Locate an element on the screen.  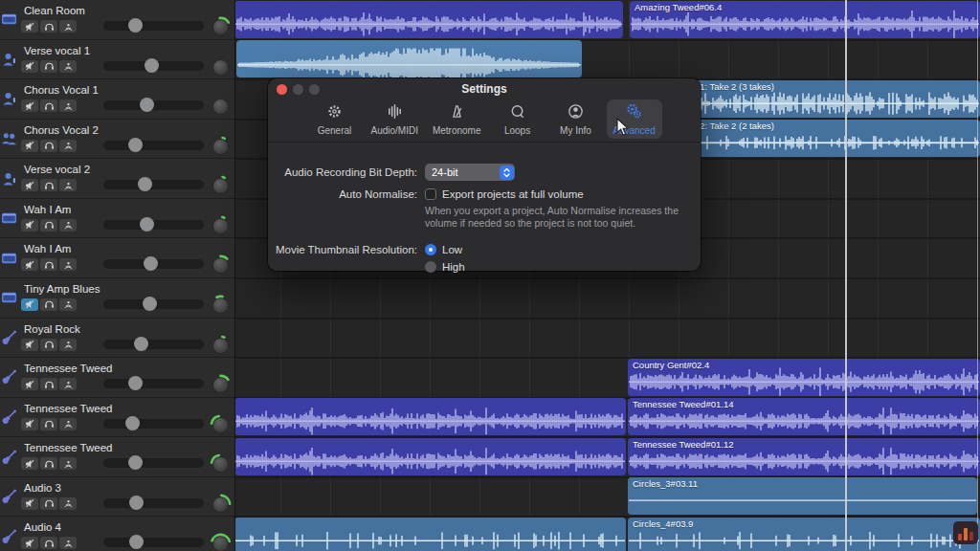
track-header: Verse vocal 2 is located at coordinates (117, 179).